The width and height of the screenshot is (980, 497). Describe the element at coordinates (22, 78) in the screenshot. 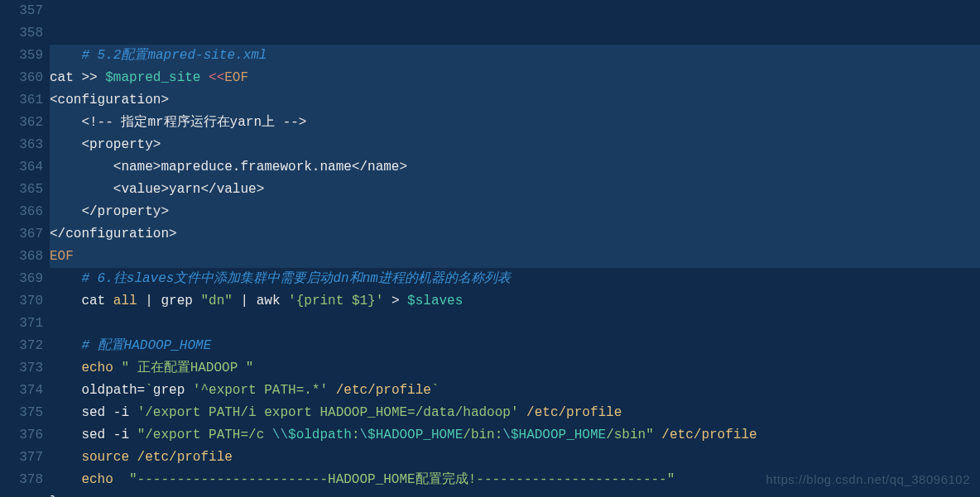

I see `line-number: 360` at that location.